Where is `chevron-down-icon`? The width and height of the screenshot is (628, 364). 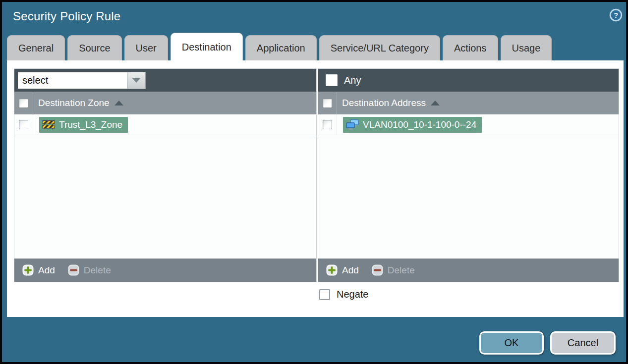 chevron-down-icon is located at coordinates (136, 80).